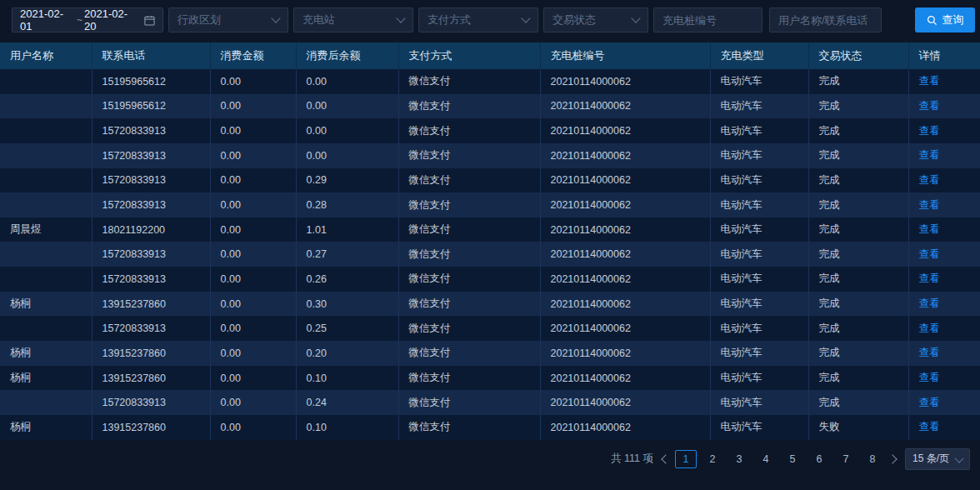  What do you see at coordinates (490, 378) in the screenshot?
I see `table-row: 杨桐139152378600.000.10微信支付20210114000062电…` at bounding box center [490, 378].